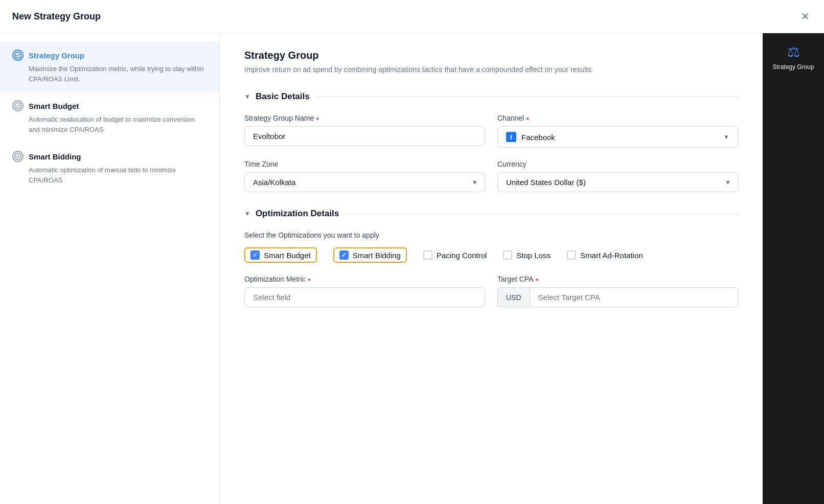 The height and width of the screenshot is (504, 824). Describe the element at coordinates (617, 164) in the screenshot. I see `currency-label: Currency` at that location.